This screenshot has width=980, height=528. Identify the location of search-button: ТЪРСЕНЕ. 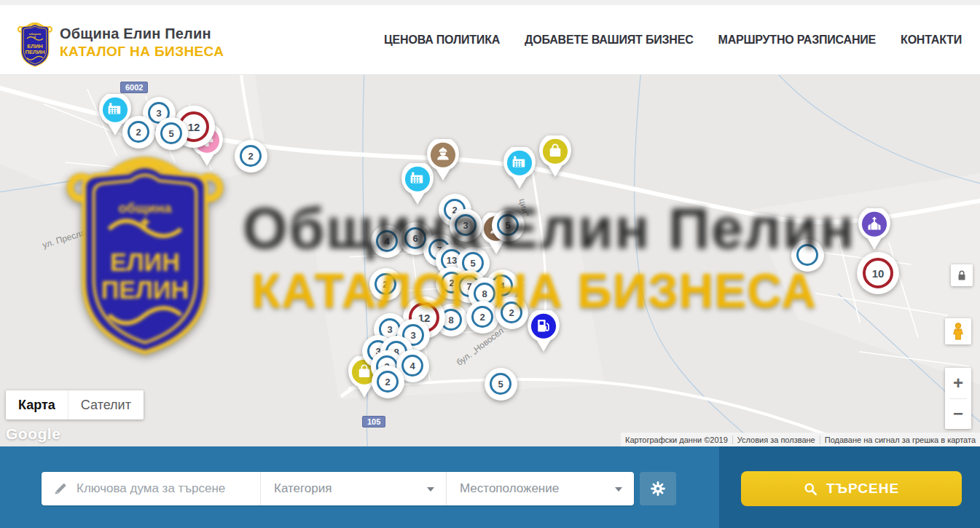
(851, 489).